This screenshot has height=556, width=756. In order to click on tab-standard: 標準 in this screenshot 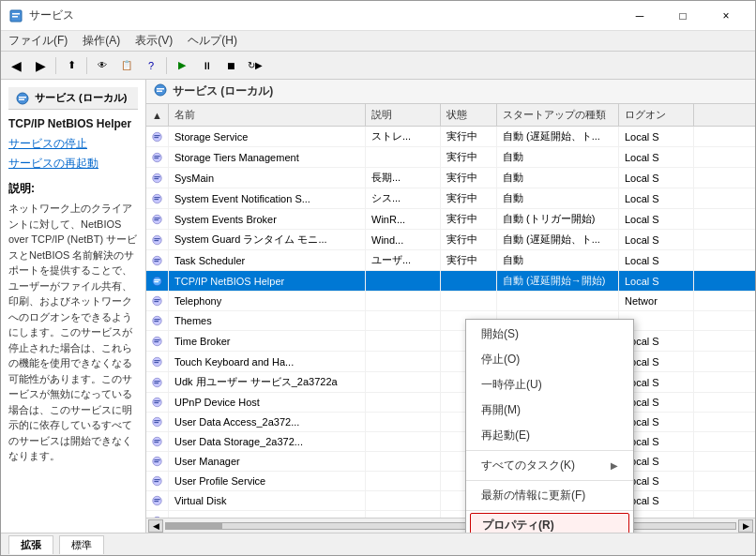, I will do `click(82, 545)`.